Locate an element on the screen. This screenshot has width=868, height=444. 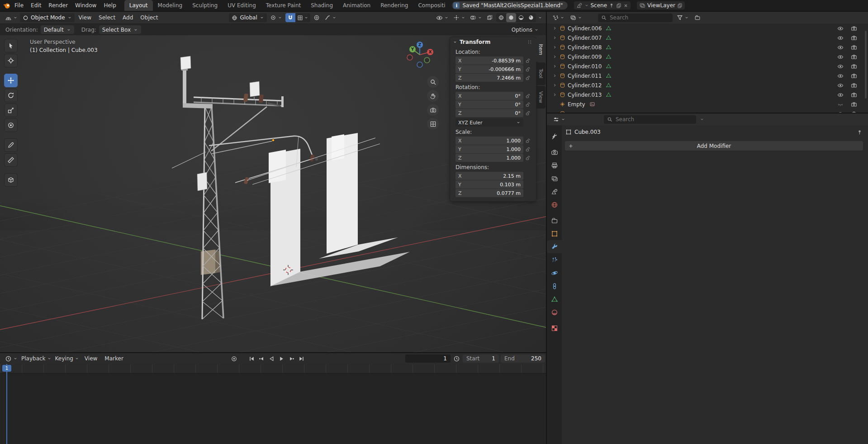
sidebar-tab-tool: Tool is located at coordinates (541, 74).